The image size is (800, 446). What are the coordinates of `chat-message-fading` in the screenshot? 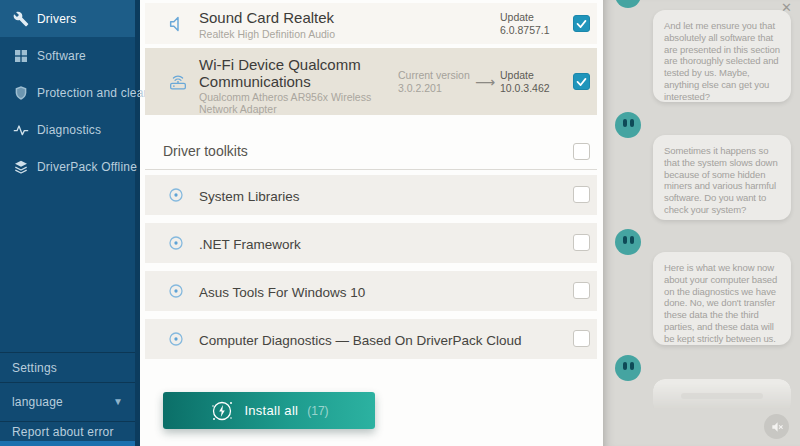 It's located at (722, 397).